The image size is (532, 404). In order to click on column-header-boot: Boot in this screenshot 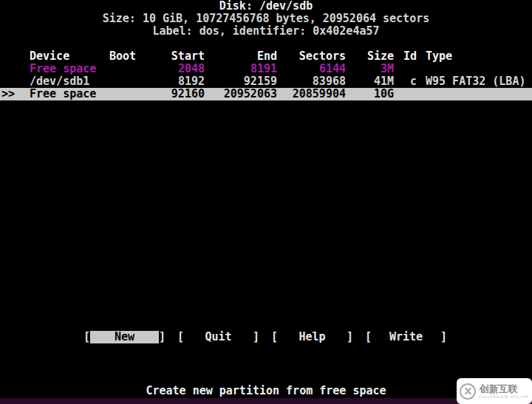, I will do `click(123, 56)`.